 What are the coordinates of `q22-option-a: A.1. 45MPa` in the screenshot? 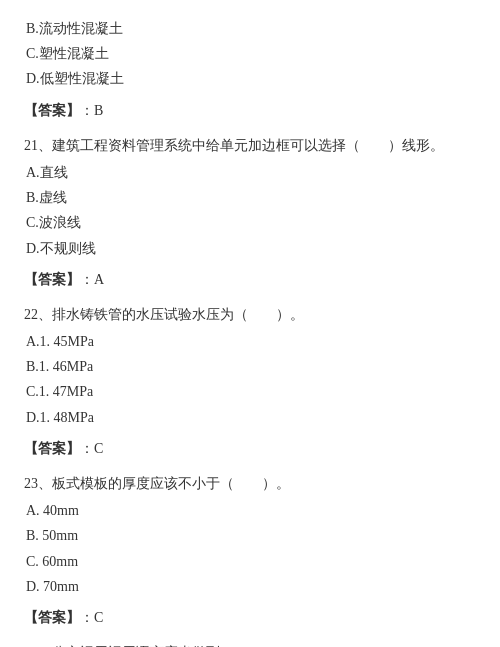 It's located at (251, 342).